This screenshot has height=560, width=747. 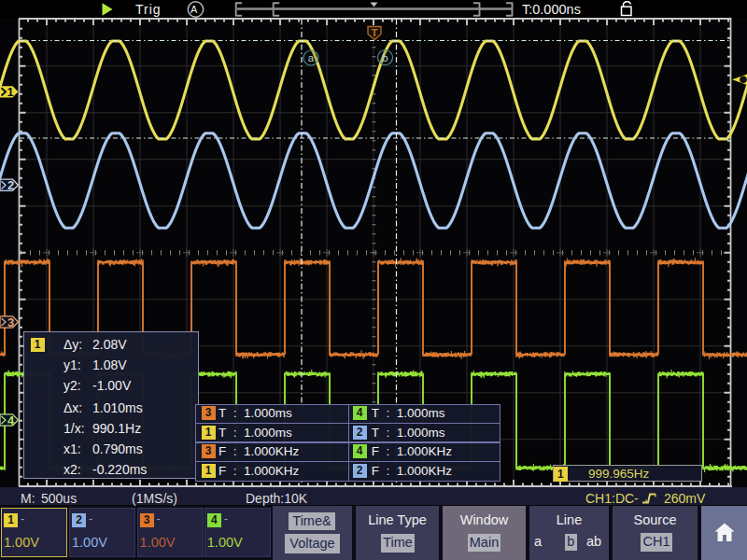 What do you see at coordinates (385, 58) in the screenshot?
I see `svg-text: b` at bounding box center [385, 58].